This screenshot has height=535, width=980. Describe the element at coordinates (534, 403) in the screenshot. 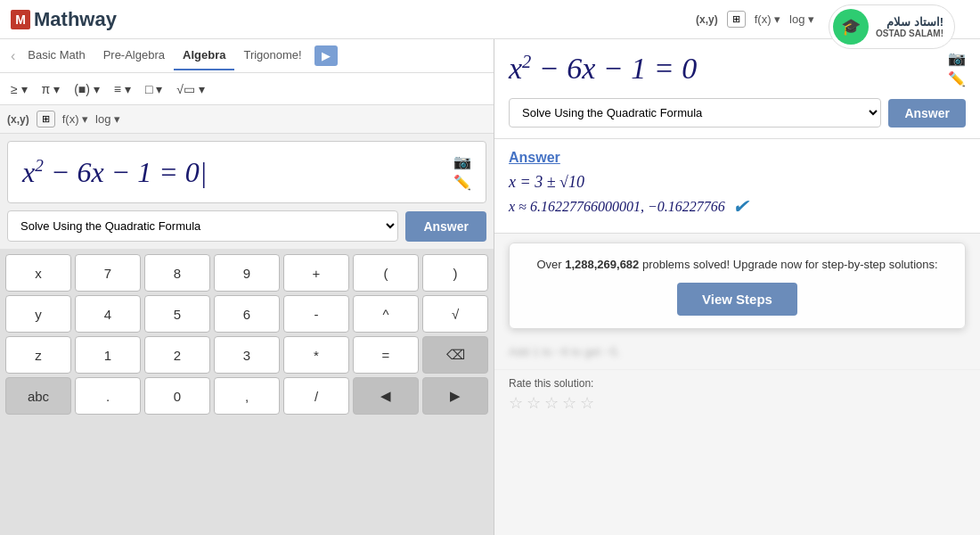

I see `star-2: ☆` at that location.